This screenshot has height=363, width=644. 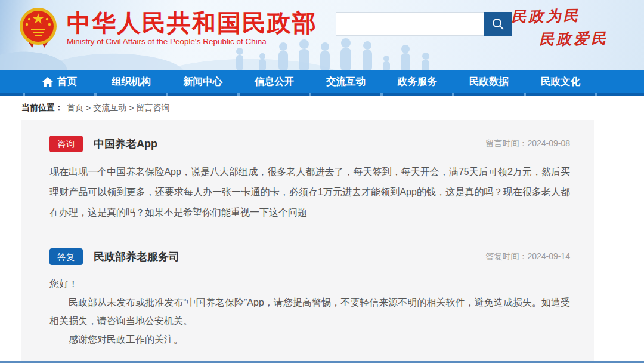 I want to click on question-badge: 咨询, so click(x=66, y=144).